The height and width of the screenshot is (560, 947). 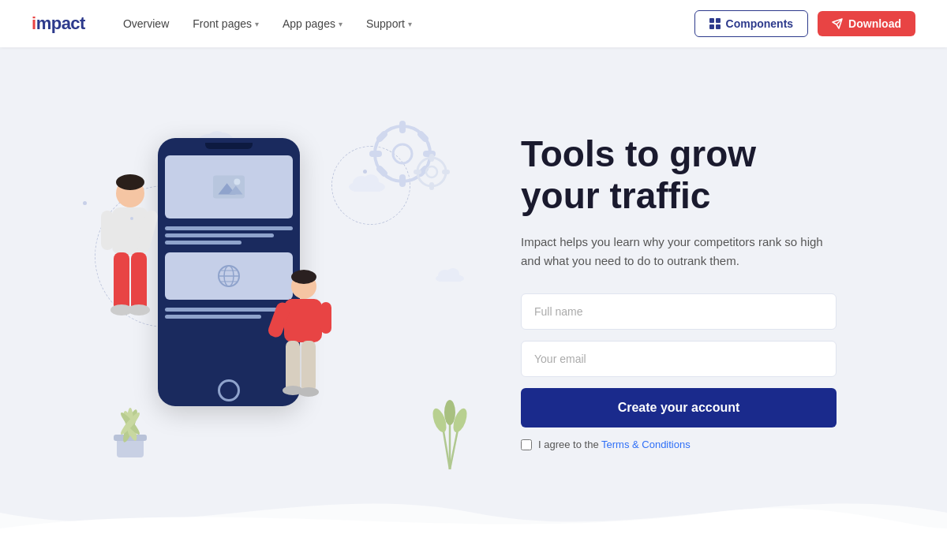 I want to click on phone-home-button, so click(x=229, y=390).